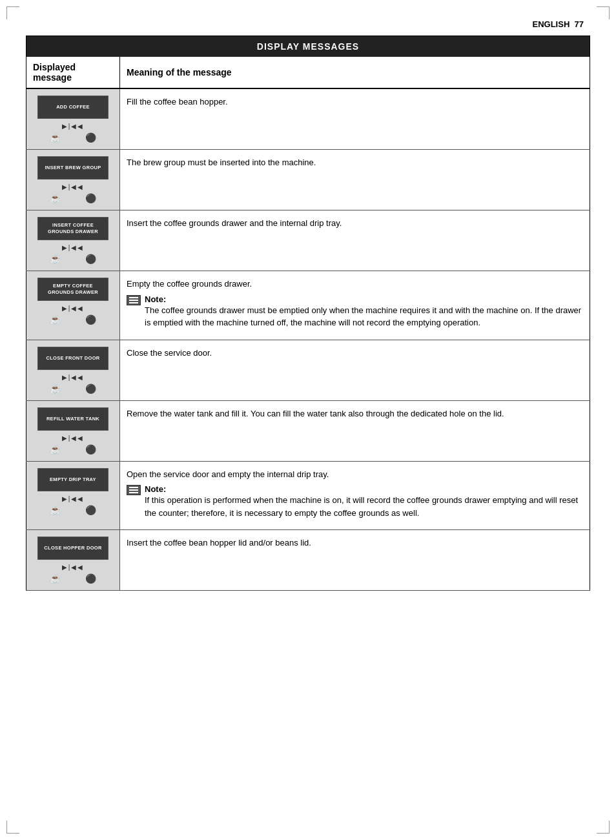 The height and width of the screenshot is (840, 616). What do you see at coordinates (355, 119) in the screenshot?
I see `meaning-cell: Fill the coffee bean hopper.` at bounding box center [355, 119].